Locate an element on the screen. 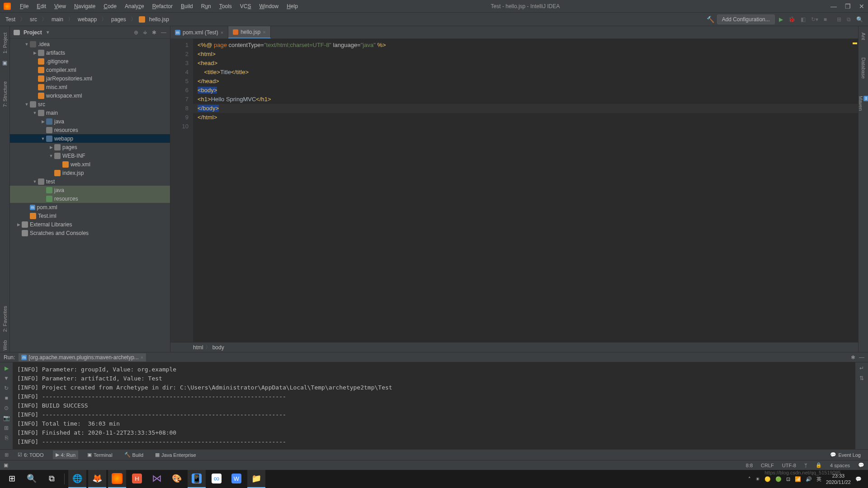 This screenshot has width=868, height=488. tree-java: java is located at coordinates (59, 122).